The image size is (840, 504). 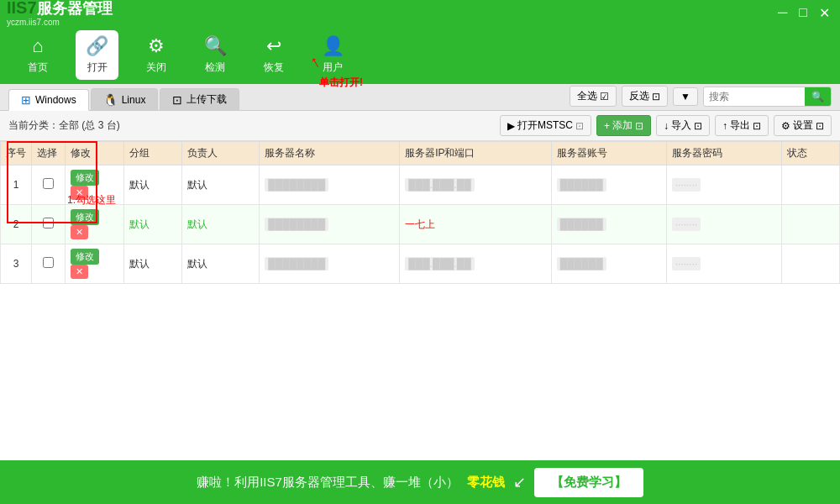 What do you see at coordinates (329, 185) in the screenshot?
I see `cell-name-1: ████████` at bounding box center [329, 185].